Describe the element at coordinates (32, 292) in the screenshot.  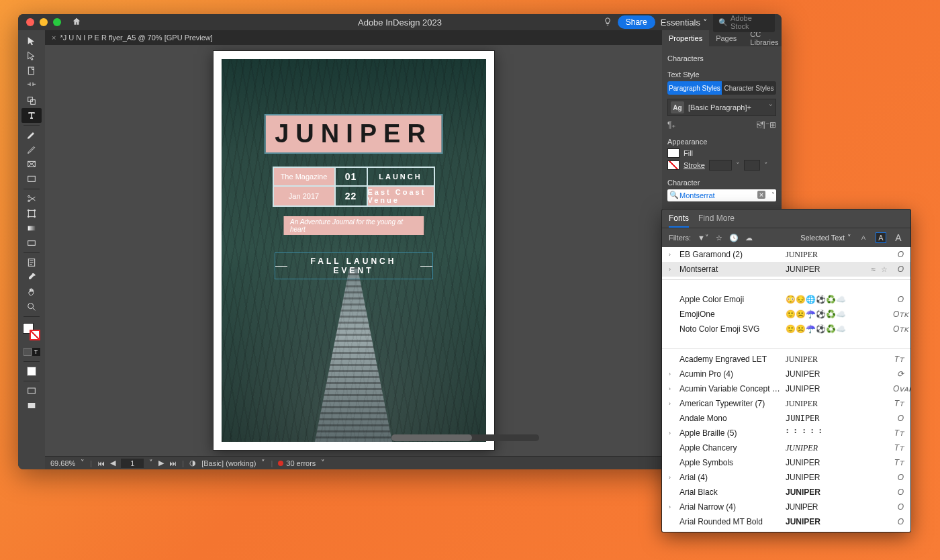
I see `hand-tool` at that location.